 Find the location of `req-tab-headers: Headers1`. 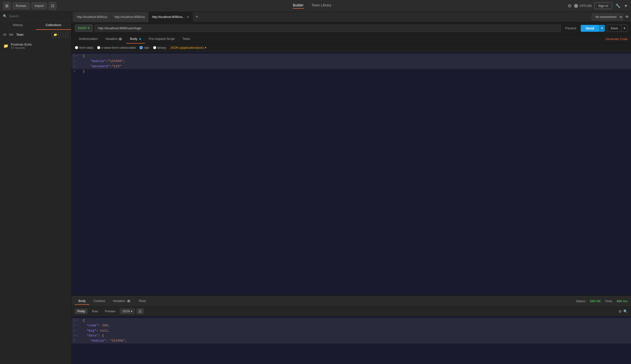

req-tab-headers: Headers1 is located at coordinates (114, 39).